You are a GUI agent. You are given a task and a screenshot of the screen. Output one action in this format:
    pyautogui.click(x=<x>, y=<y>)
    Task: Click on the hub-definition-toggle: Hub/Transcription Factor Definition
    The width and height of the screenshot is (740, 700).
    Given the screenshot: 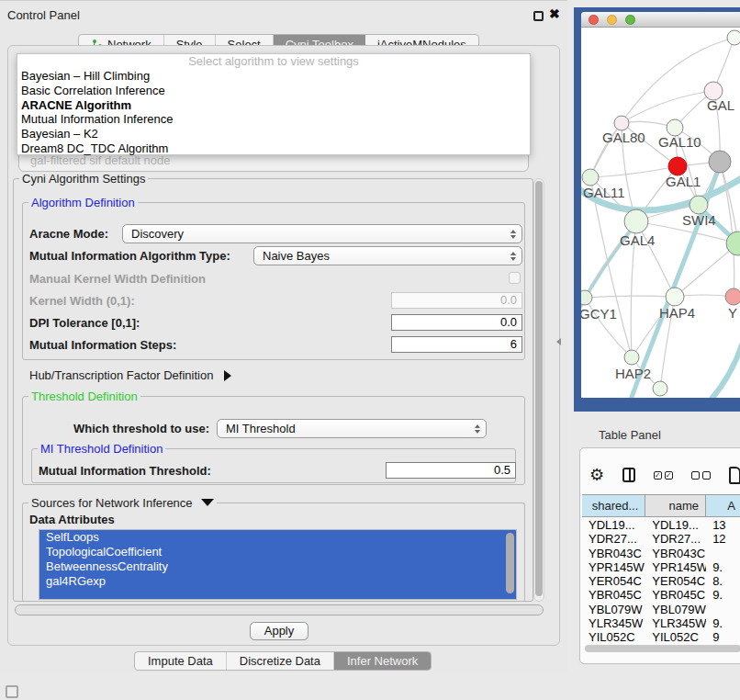 What is the action you would take?
    pyautogui.click(x=130, y=375)
    